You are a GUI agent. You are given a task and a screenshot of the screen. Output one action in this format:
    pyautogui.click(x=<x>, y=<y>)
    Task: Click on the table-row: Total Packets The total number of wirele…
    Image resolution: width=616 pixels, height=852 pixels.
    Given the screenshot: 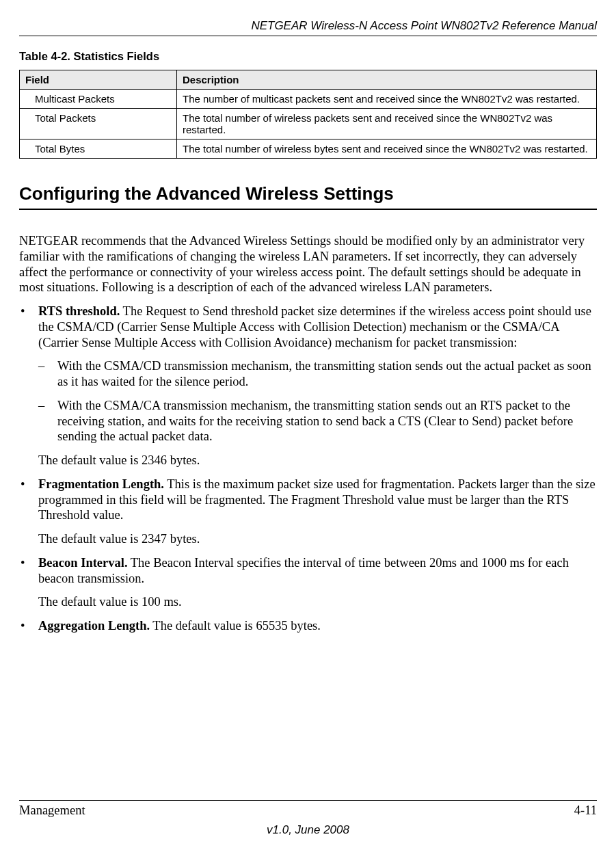 What is the action you would take?
    pyautogui.click(x=308, y=124)
    